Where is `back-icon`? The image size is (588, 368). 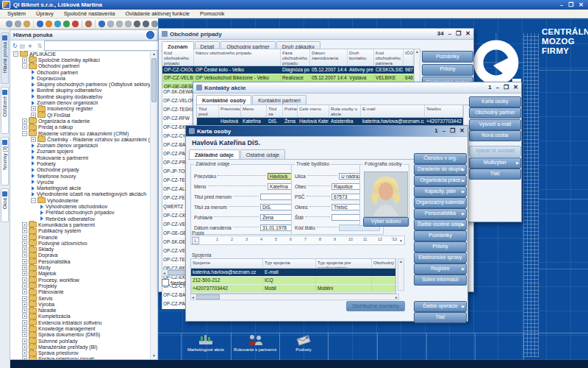 back-icon is located at coordinates (110, 24).